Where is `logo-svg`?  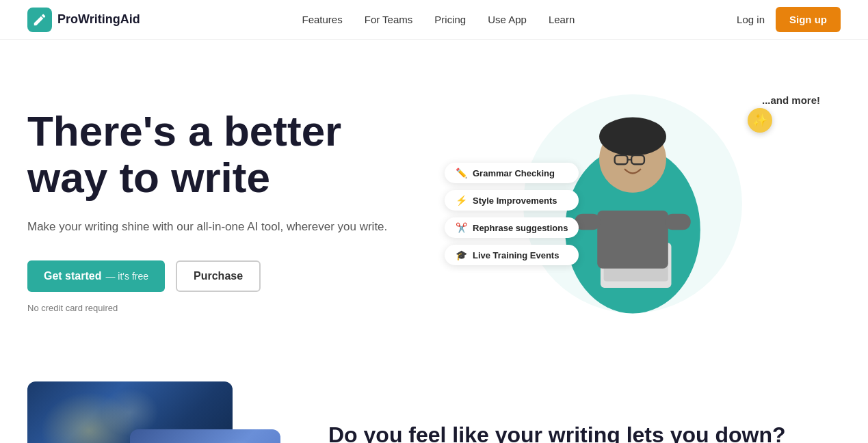
logo-svg is located at coordinates (40, 20).